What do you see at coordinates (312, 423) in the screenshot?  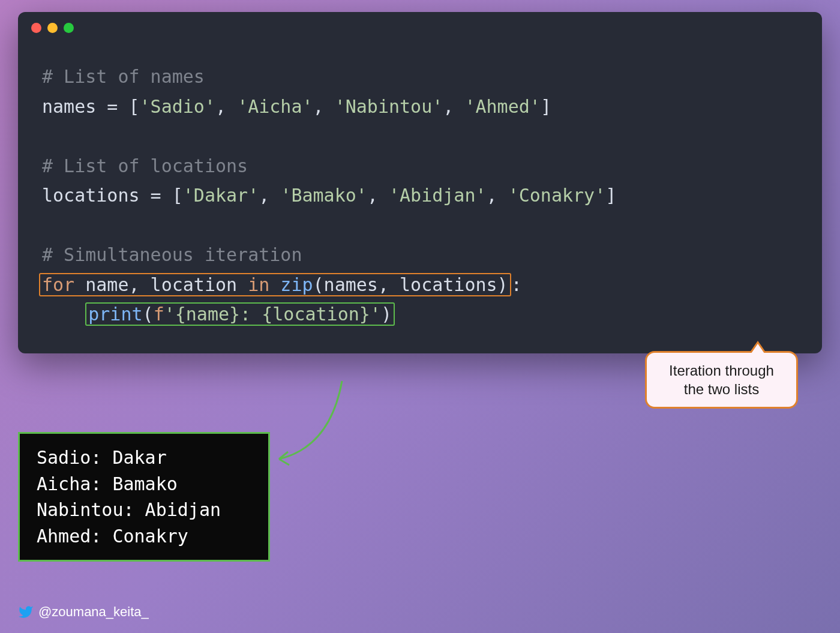 I see `arrow-icon` at bounding box center [312, 423].